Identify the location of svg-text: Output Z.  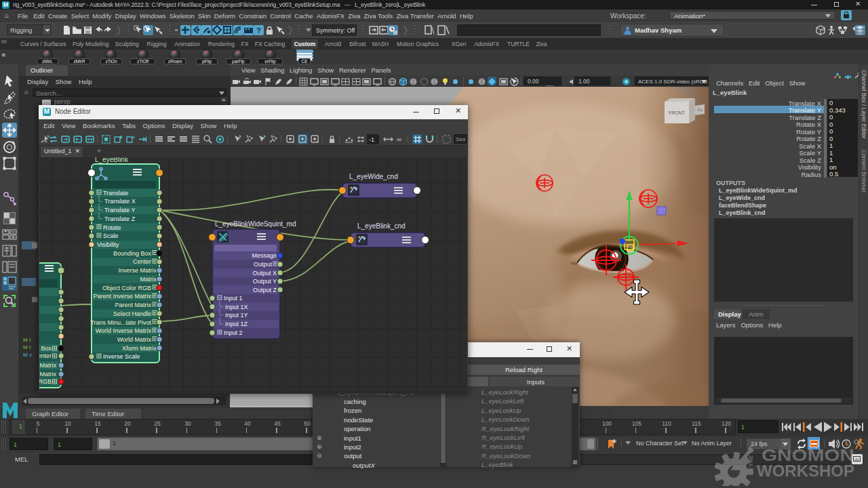
(265, 290).